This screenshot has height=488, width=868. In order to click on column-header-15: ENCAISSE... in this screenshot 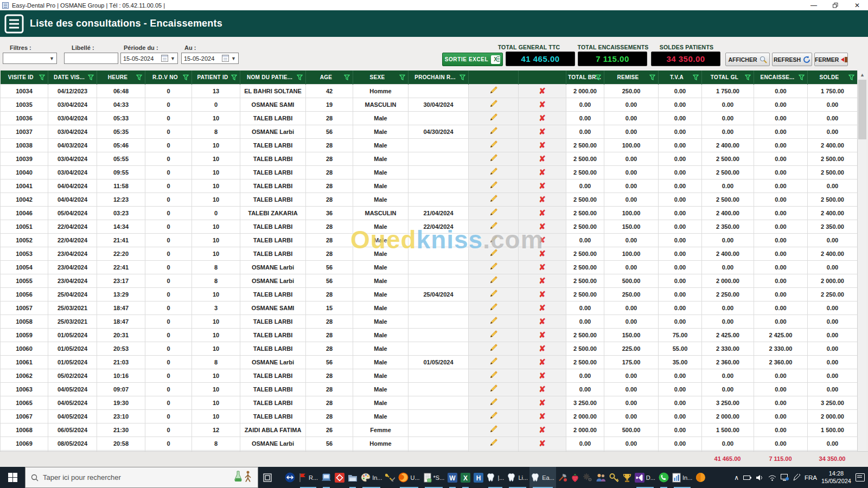, I will do `click(781, 77)`.